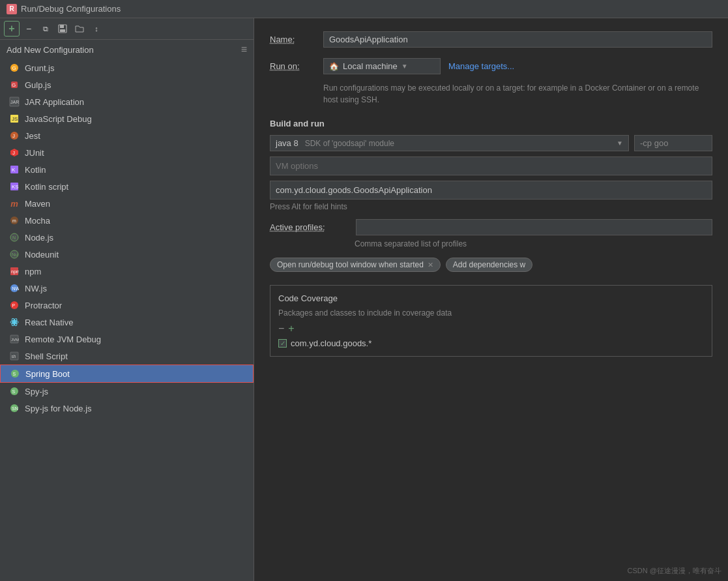 Image resolution: width=728 pixels, height=581 pixels. I want to click on javascript-debug-icon: JS, so click(14, 119).